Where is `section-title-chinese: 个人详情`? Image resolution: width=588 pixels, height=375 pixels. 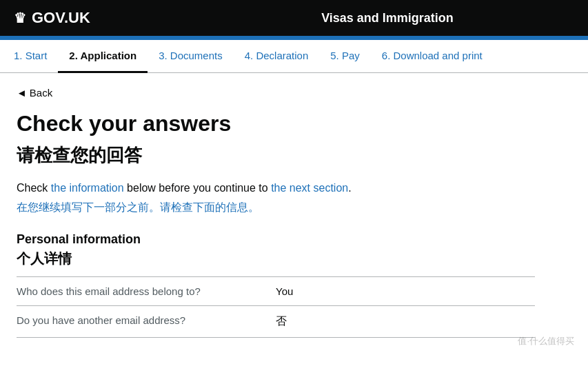 section-title-chinese: 个人详情 is located at coordinates (276, 259).